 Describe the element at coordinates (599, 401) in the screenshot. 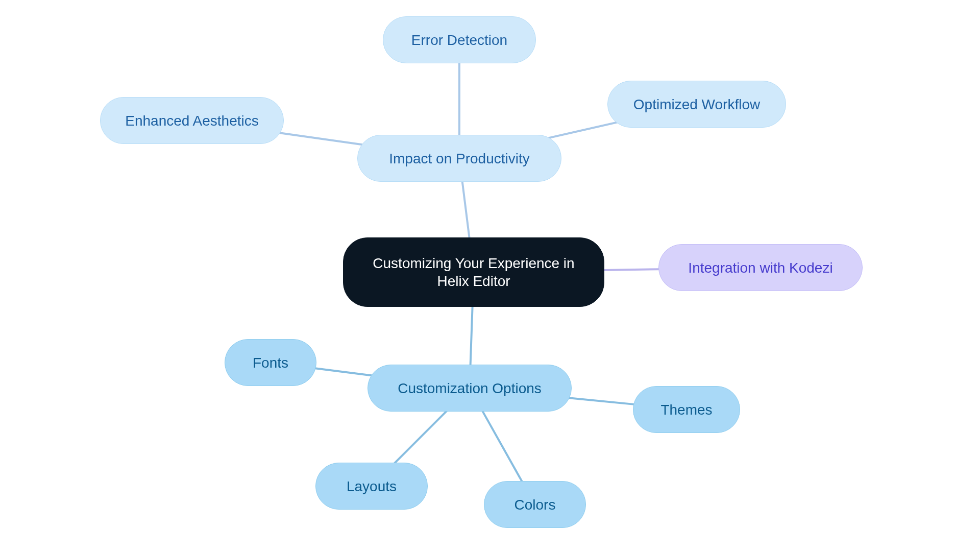

I see `edge-custom-themes` at that location.